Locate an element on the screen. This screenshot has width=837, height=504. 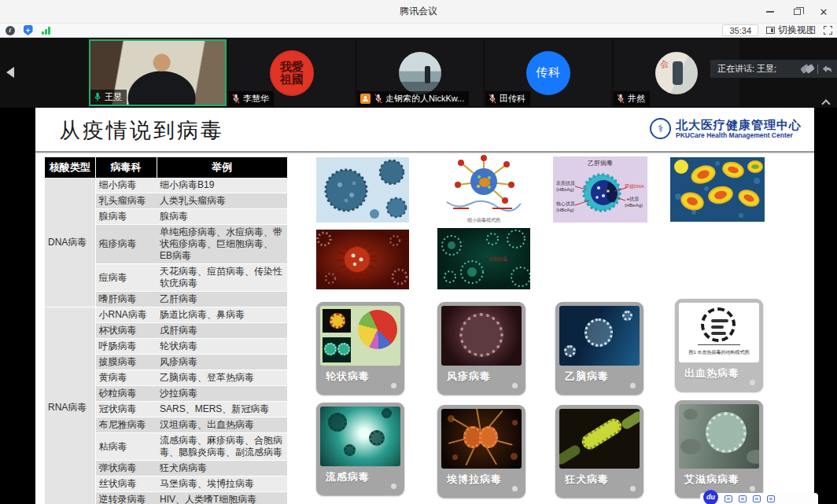
virus-card-rotavirus: 轮状病毒 is located at coordinates (360, 348).